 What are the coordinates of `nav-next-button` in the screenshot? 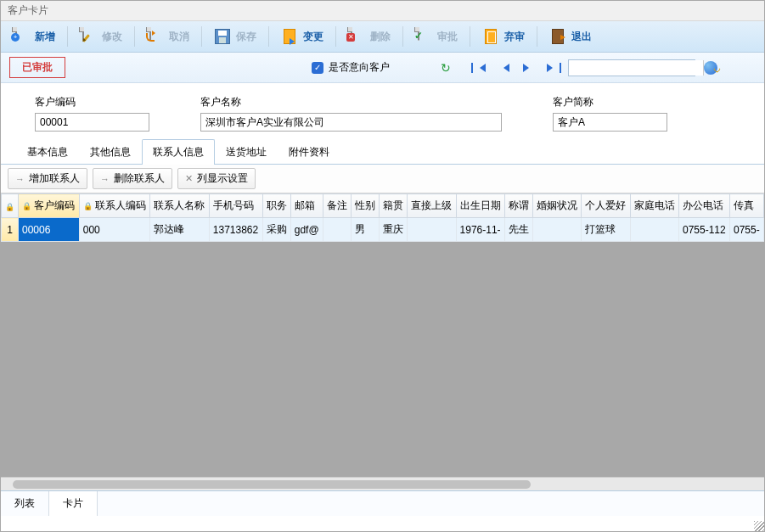 It's located at (528, 68).